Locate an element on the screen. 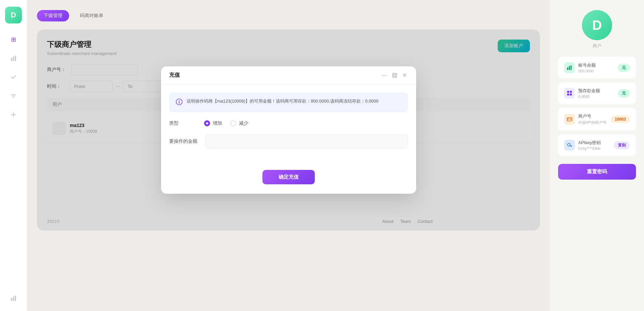 The image size is (644, 311). apikey-card-left: APIkey密钥 FzSy****iDkN is located at coordinates (583, 145).